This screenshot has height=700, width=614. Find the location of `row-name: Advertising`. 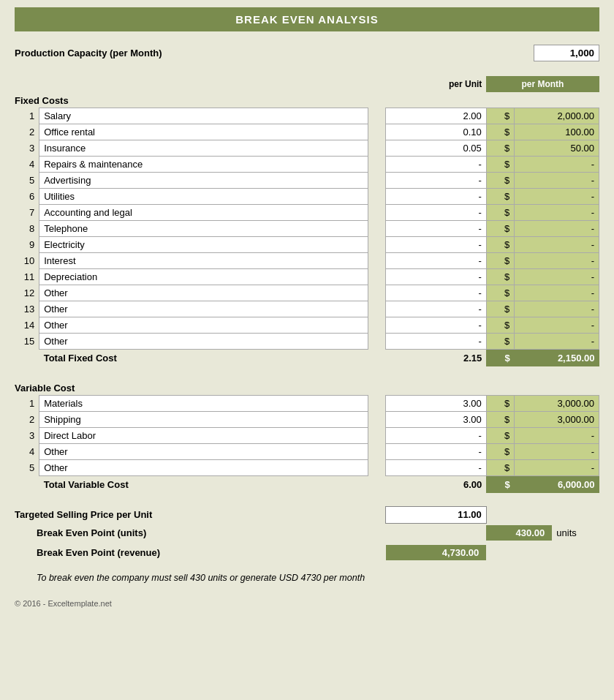

row-name: Advertising is located at coordinates (203, 181).